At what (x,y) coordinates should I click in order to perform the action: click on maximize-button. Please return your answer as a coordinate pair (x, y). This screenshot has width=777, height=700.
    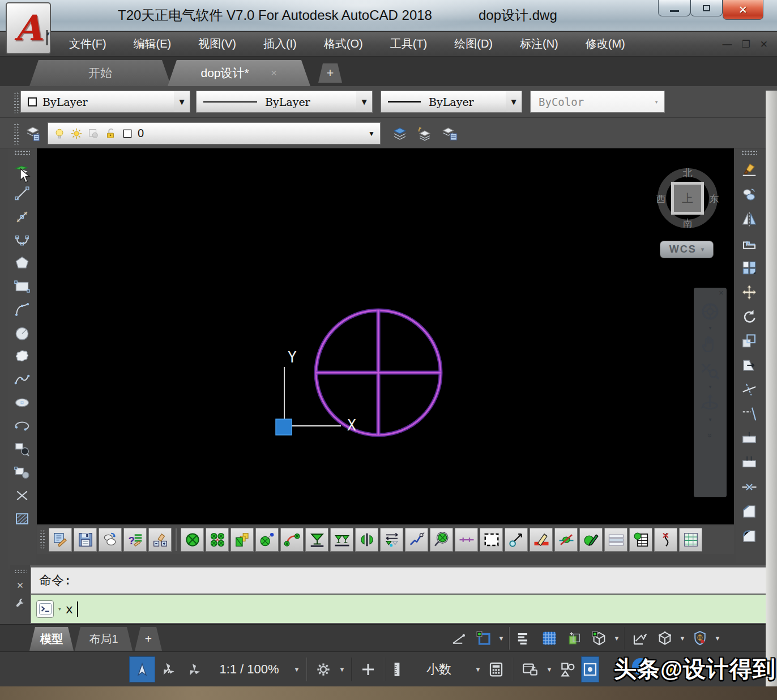
    Looking at the image, I should click on (707, 8).